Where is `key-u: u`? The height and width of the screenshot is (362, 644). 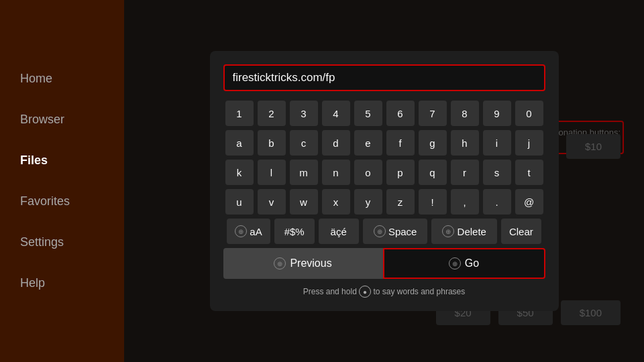 key-u: u is located at coordinates (239, 202).